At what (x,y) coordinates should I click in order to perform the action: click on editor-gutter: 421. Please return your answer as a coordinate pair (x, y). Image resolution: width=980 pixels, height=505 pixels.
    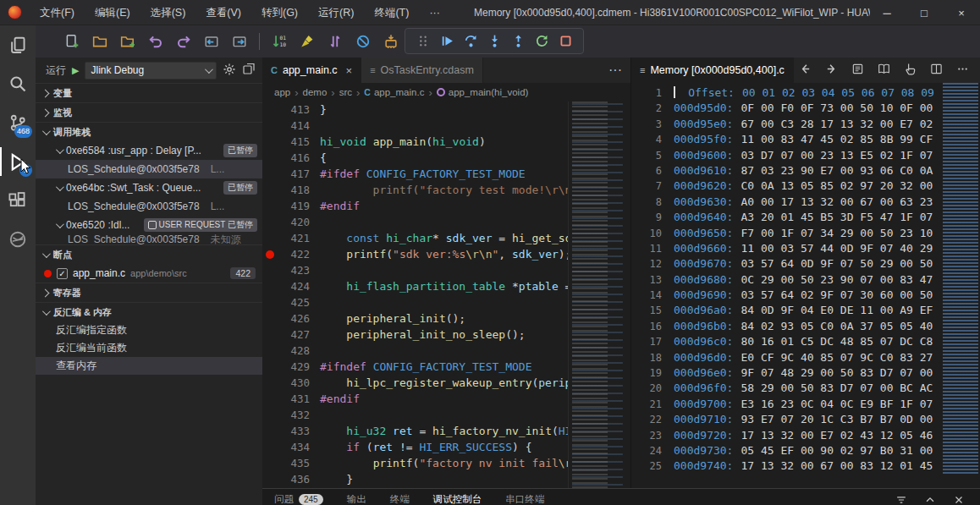
    Looking at the image, I should click on (286, 239).